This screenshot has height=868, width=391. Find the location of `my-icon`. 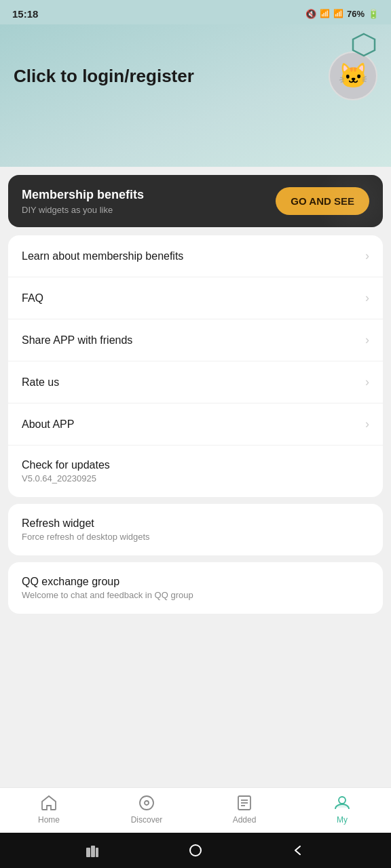

my-icon is located at coordinates (342, 803).